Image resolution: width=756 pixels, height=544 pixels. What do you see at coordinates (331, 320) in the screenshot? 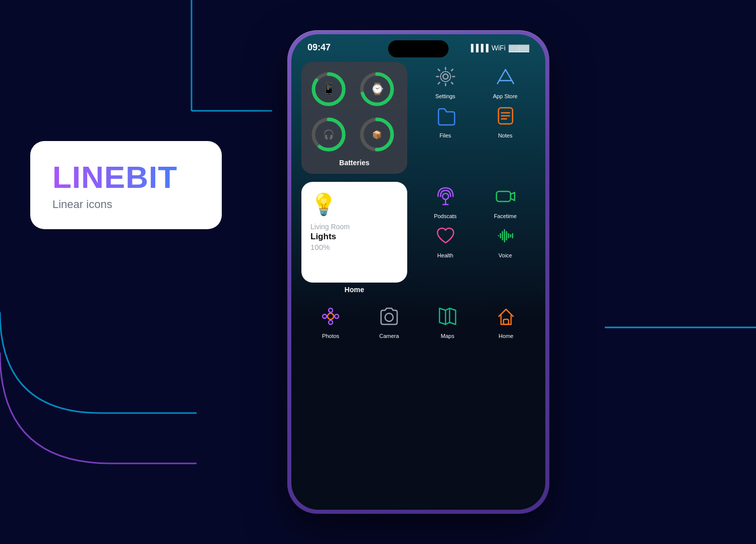
I see `photos-app: Photos` at bounding box center [331, 320].